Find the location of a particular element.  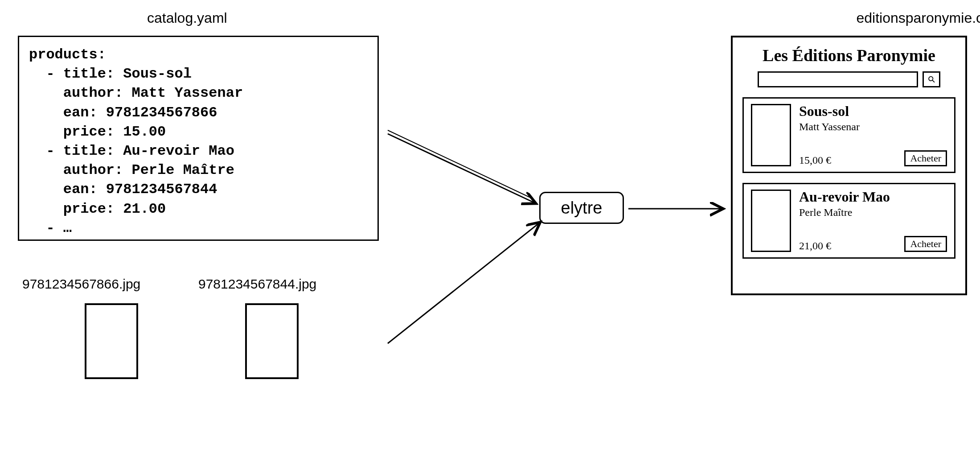

product-title: Au-revoir Mao is located at coordinates (873, 197).